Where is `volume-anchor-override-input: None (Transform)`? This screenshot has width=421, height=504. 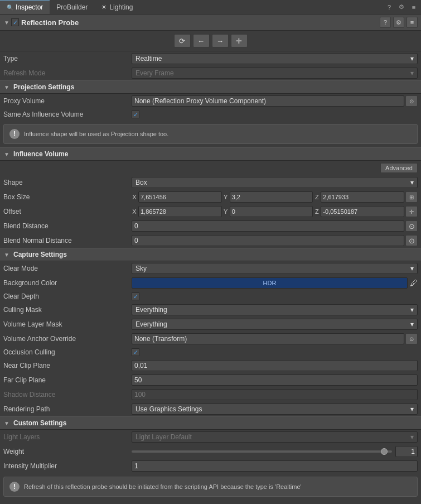 volume-anchor-override-input: None (Transform) is located at coordinates (268, 339).